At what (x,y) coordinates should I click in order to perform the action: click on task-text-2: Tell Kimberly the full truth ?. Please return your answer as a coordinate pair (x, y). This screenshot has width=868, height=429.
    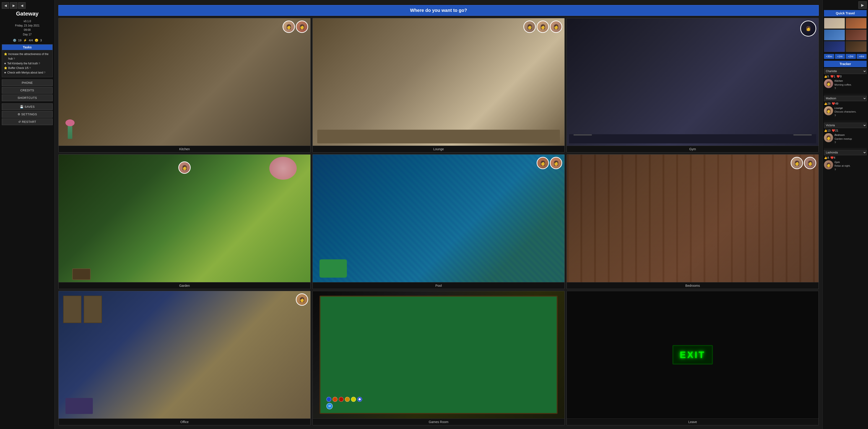
    Looking at the image, I should click on (24, 63).